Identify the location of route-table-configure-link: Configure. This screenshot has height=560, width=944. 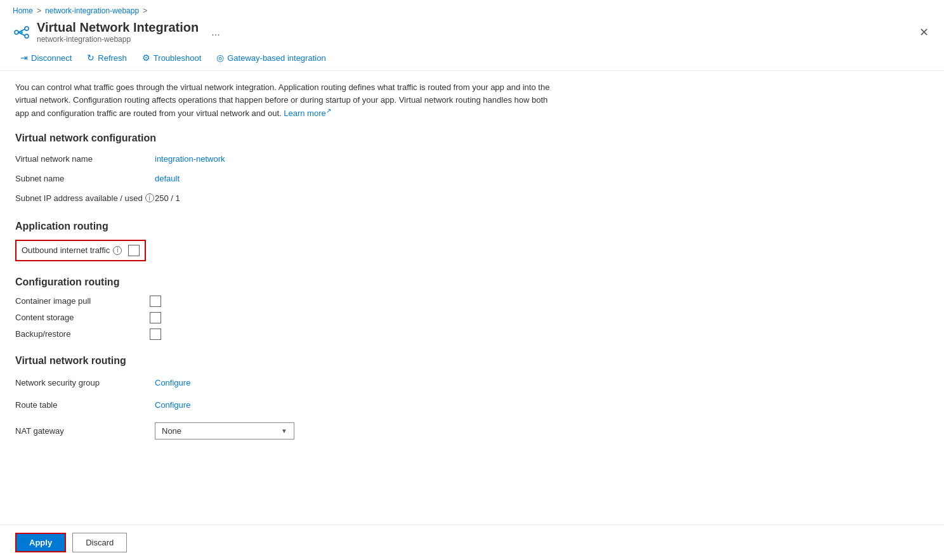
(355, 405).